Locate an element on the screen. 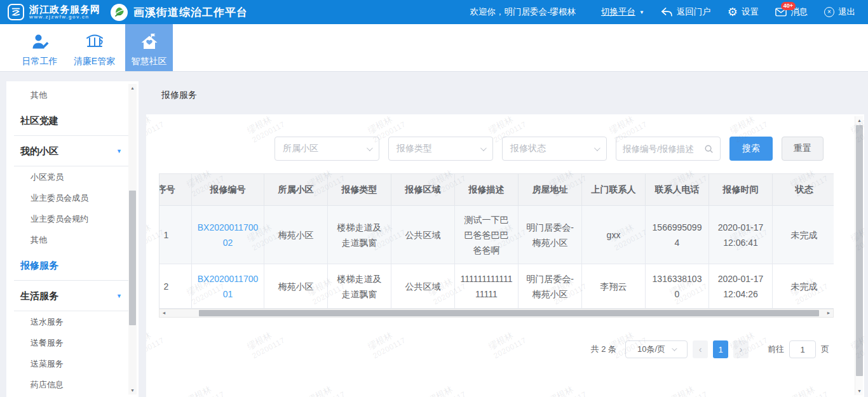 This screenshot has height=397, width=868. repair-code-link: BX202001170001 is located at coordinates (228, 286).